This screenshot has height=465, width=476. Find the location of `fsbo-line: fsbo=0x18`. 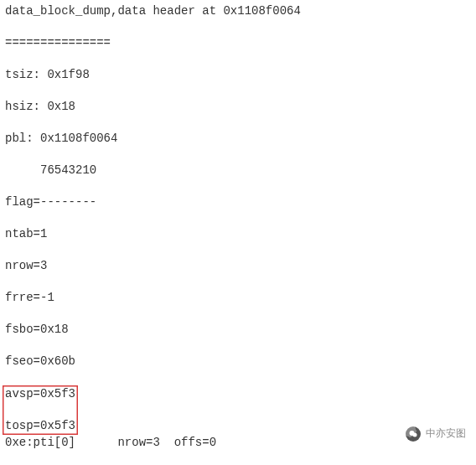

fsbo-line: fsbo=0x18 is located at coordinates (238, 330).